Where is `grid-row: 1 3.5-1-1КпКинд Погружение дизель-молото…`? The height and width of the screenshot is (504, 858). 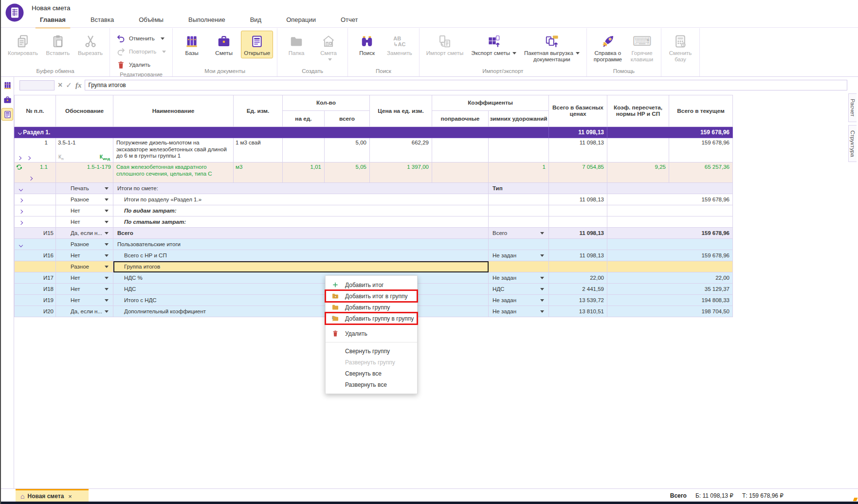
grid-row: 1 3.5-1-1КпКинд Погружение дизель-молото… is located at coordinates (374, 150).